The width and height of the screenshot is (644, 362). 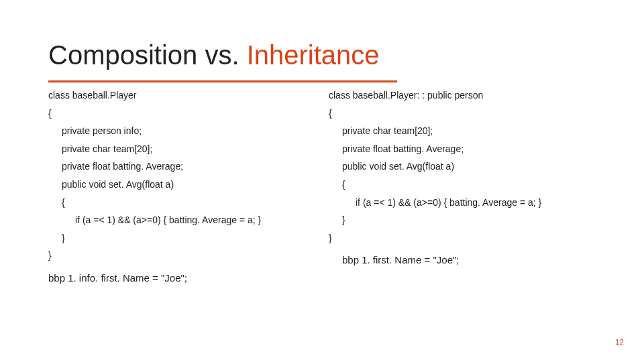 What do you see at coordinates (322, 55) in the screenshot?
I see `slide-title: Composition vs. Inheritance` at bounding box center [322, 55].